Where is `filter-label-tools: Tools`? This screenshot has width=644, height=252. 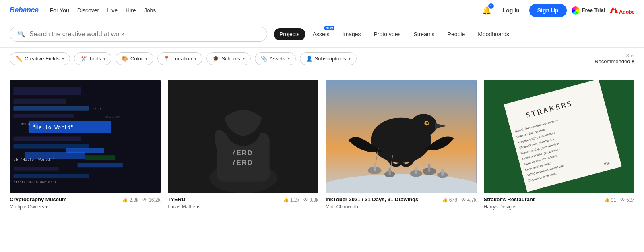
filter-label-tools: Tools is located at coordinates (95, 59).